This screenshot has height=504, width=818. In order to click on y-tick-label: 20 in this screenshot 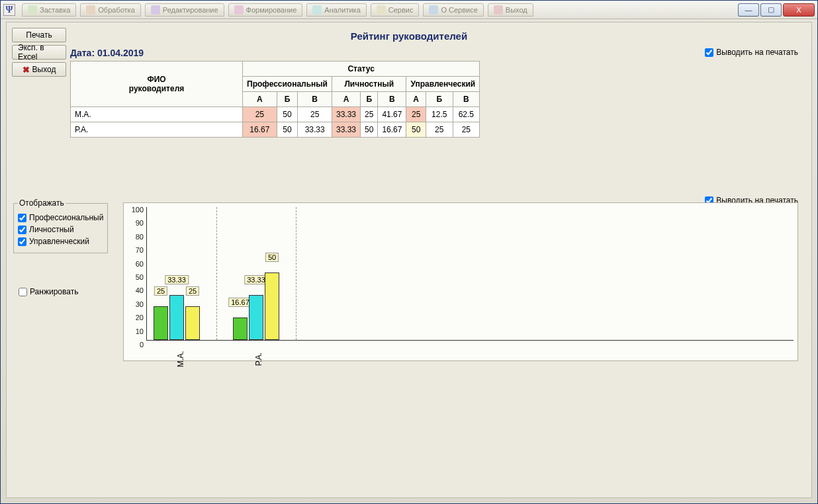, I will do `click(140, 317)`.